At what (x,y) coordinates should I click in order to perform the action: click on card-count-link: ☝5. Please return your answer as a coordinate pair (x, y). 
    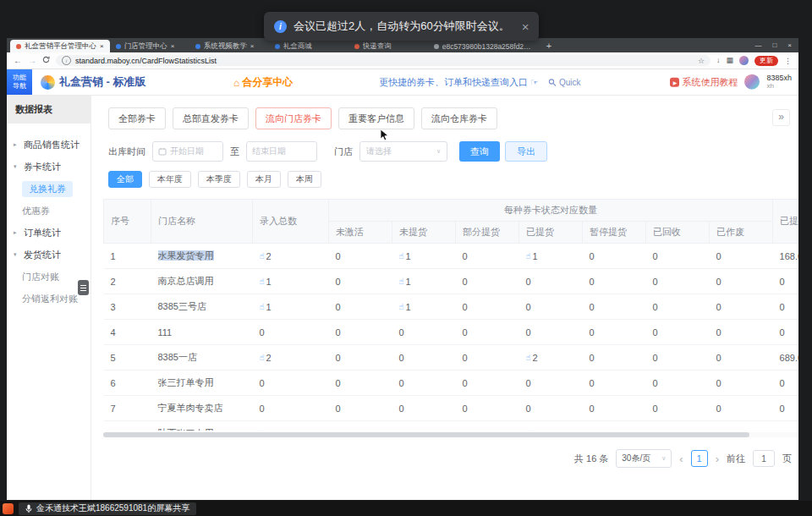
    Looking at the image, I should click on (266, 430).